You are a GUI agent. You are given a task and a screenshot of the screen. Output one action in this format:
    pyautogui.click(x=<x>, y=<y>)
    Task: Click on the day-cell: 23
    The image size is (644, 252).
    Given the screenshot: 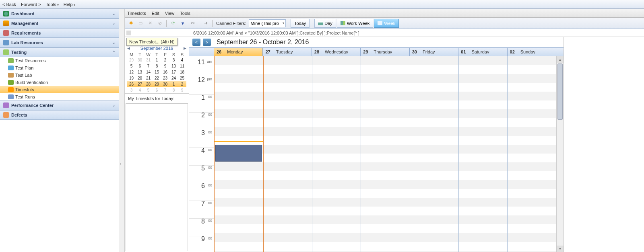 What is the action you would take?
    pyautogui.click(x=165, y=78)
    